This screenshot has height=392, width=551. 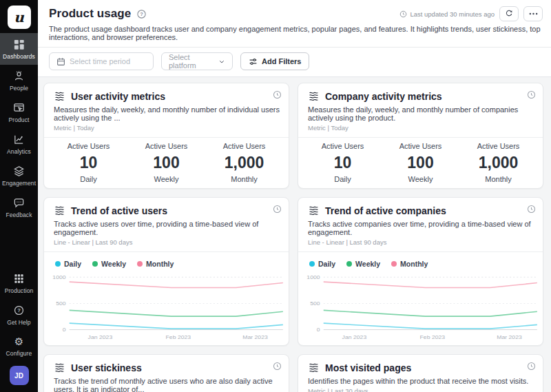 I want to click on card-meta: Line - Linear | Last 90 days, so click(x=167, y=243).